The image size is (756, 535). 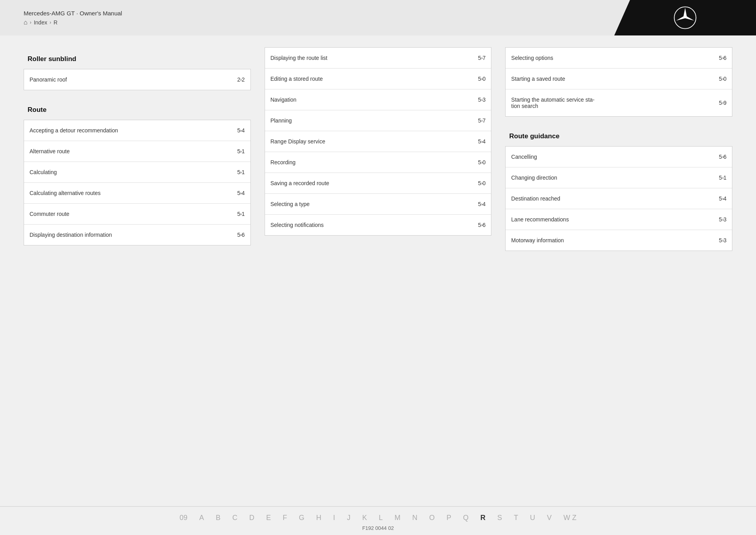 What do you see at coordinates (619, 220) in the screenshot?
I see `list-item: Lane recommendations 5›3` at bounding box center [619, 220].